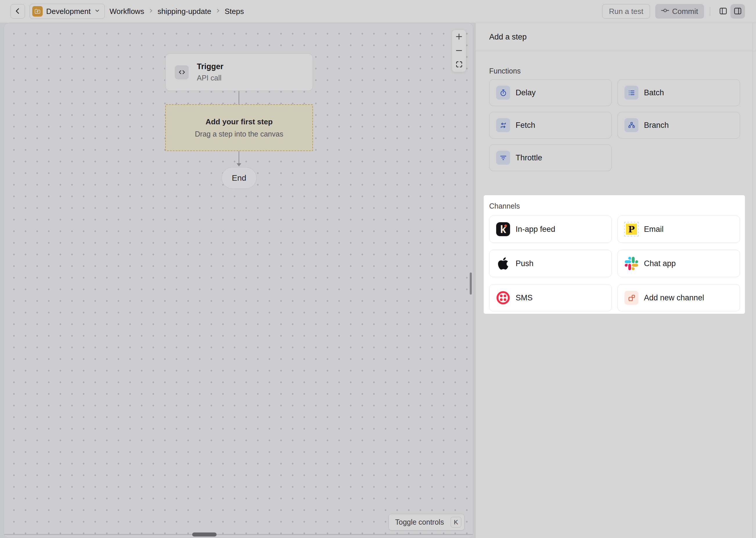  Describe the element at coordinates (632, 263) in the screenshot. I see `slack-logo-icon` at that location.